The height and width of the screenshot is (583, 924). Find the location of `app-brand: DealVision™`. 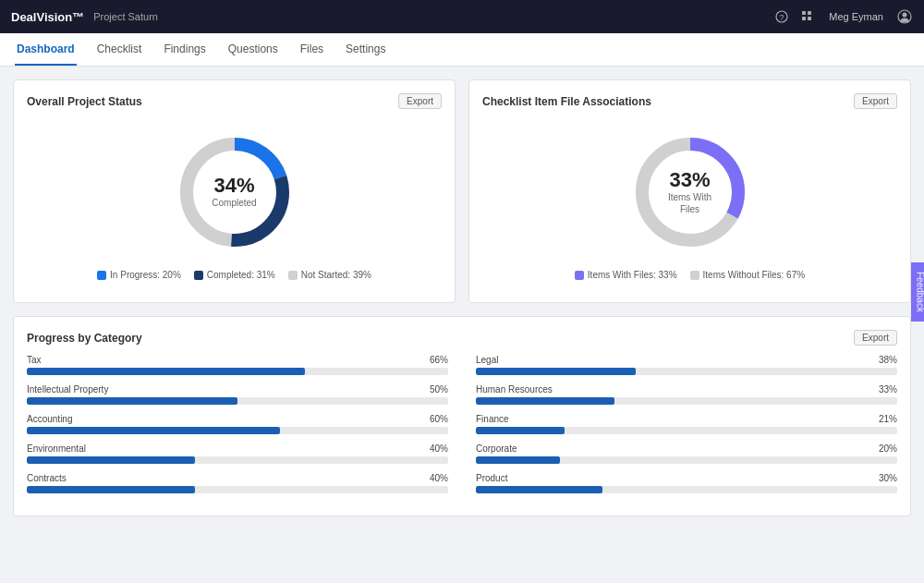

app-brand: DealVision™ is located at coordinates (48, 17).